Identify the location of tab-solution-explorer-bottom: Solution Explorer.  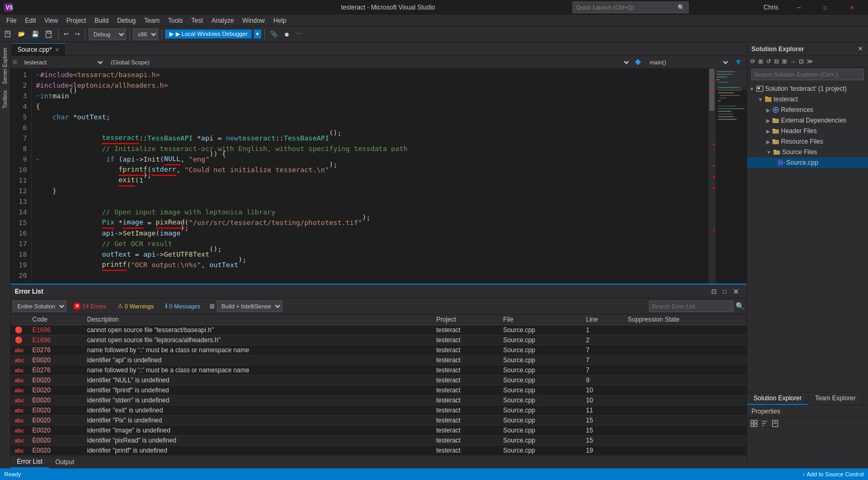
(778, 399).